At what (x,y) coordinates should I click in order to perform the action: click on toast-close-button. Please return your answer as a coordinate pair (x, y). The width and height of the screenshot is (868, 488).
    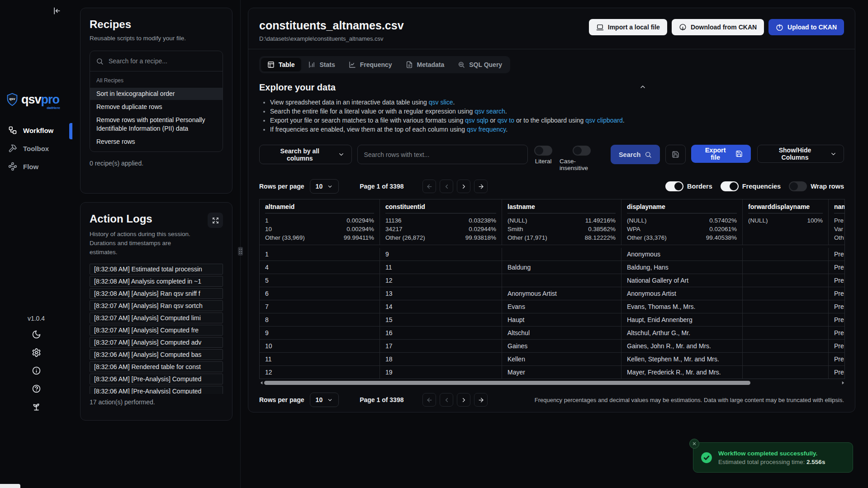
    Looking at the image, I should click on (694, 444).